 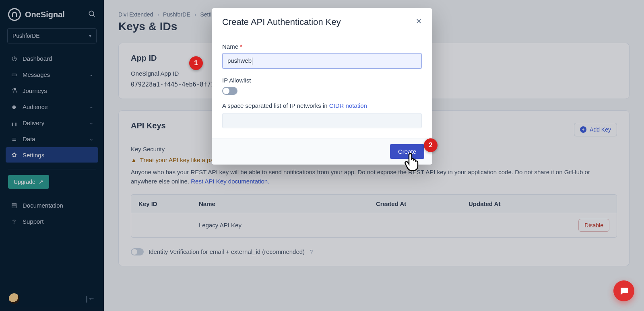 I want to click on close-icon: ✕, so click(x=419, y=21).